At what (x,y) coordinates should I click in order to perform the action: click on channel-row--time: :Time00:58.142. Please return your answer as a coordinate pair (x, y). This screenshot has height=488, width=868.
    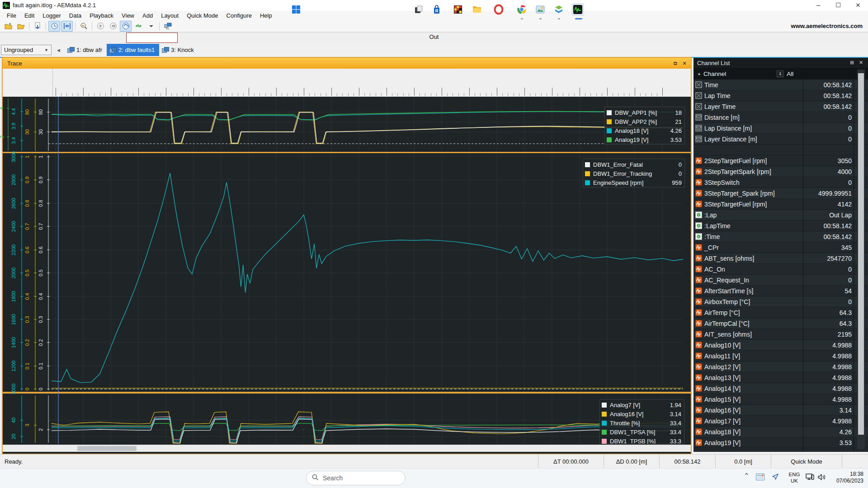
    Looking at the image, I should click on (781, 237).